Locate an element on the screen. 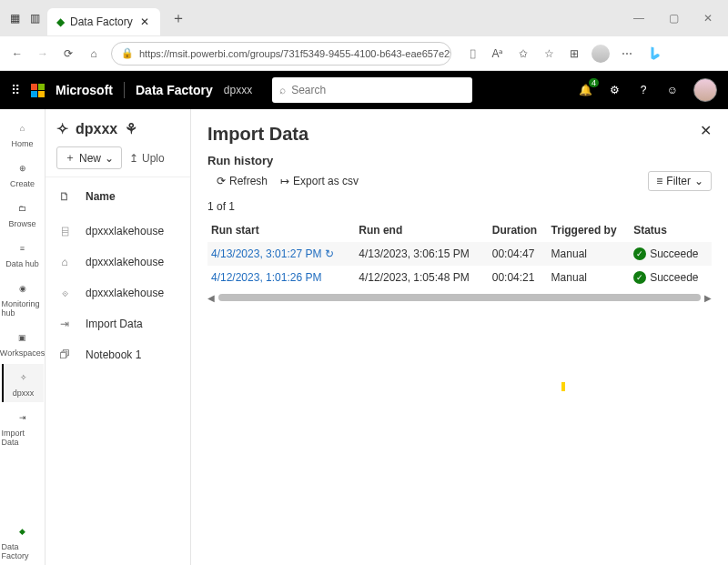  read-aloud-icon: Aᵃ is located at coordinates (498, 54).